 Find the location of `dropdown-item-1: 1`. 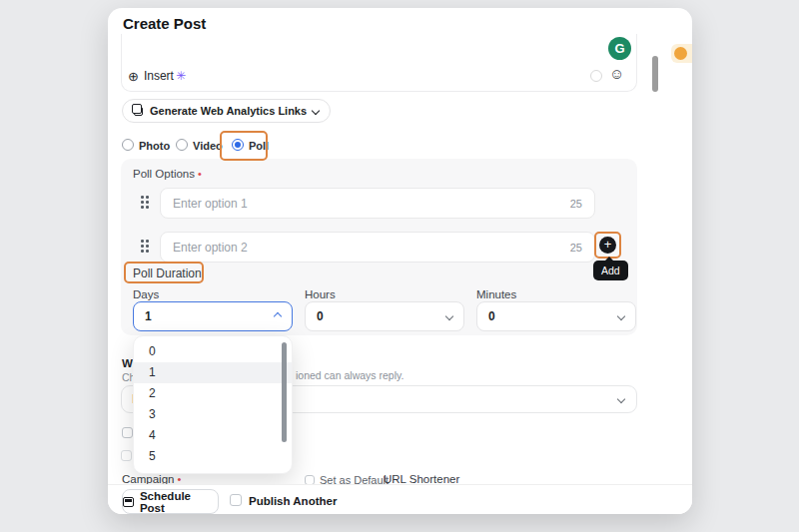

dropdown-item-1: 1 is located at coordinates (213, 373).